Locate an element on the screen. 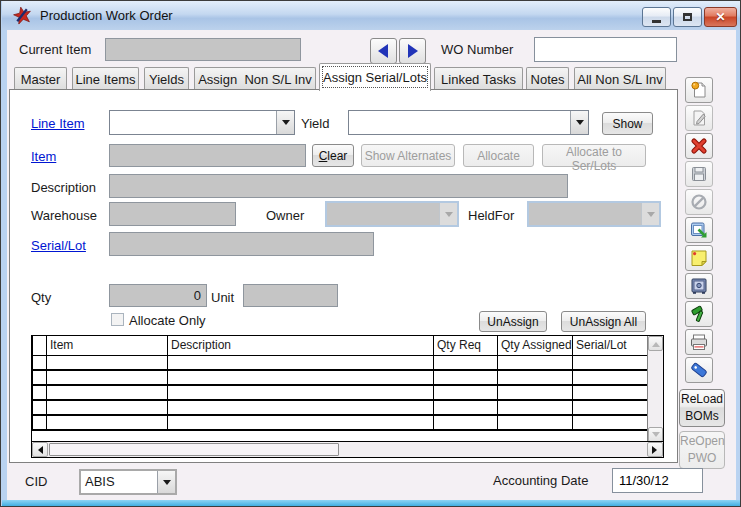 The height and width of the screenshot is (507, 741). grid-row-selector-header is located at coordinates (40, 346).